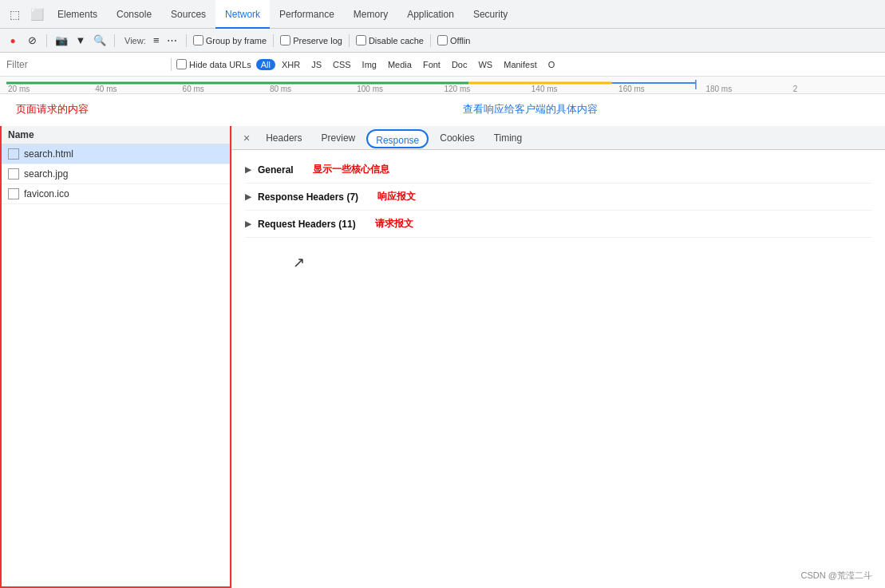 The image size is (885, 588). Describe the element at coordinates (442, 40) in the screenshot. I see `offline-checkbox` at that location.